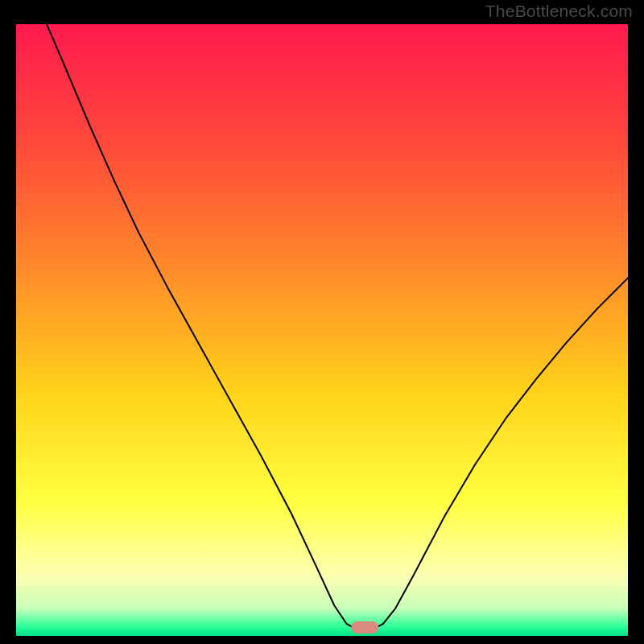 This screenshot has height=644, width=644. I want to click on optimal-marker, so click(365, 628).